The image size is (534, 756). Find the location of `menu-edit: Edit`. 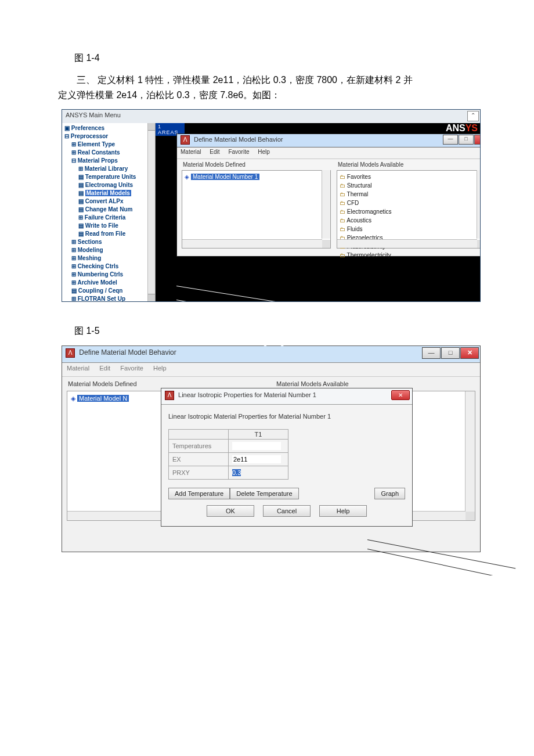

menu-edit: Edit is located at coordinates (215, 152).